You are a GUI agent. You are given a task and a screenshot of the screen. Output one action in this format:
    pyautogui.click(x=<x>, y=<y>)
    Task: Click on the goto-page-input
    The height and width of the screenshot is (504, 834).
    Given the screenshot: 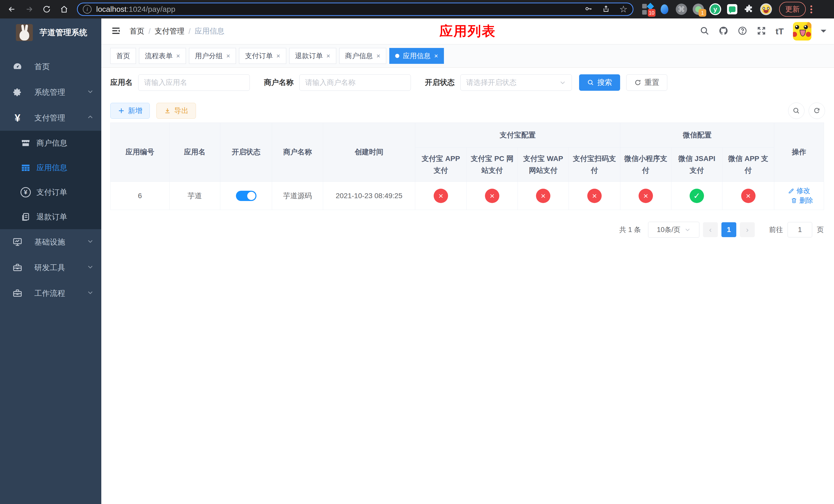 What is the action you would take?
    pyautogui.click(x=800, y=230)
    